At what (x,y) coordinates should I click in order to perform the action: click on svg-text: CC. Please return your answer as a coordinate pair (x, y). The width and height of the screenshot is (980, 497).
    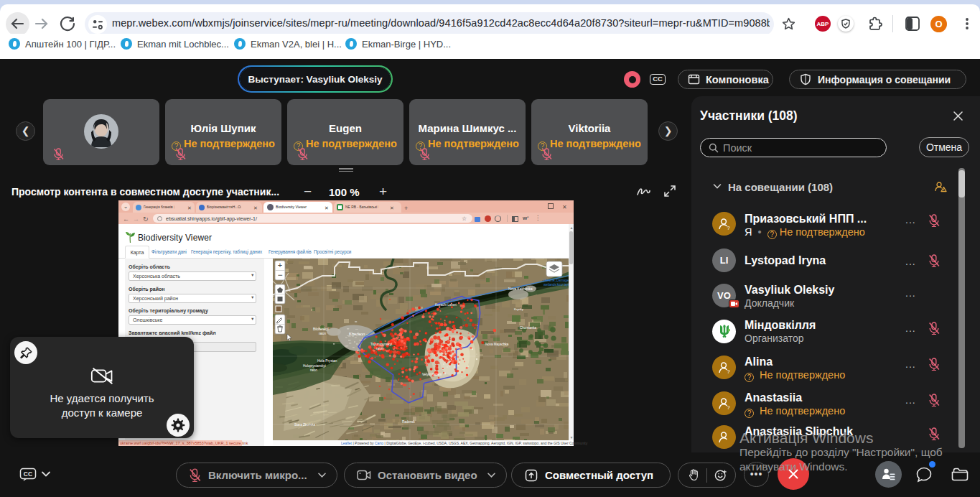
    Looking at the image, I should click on (28, 474).